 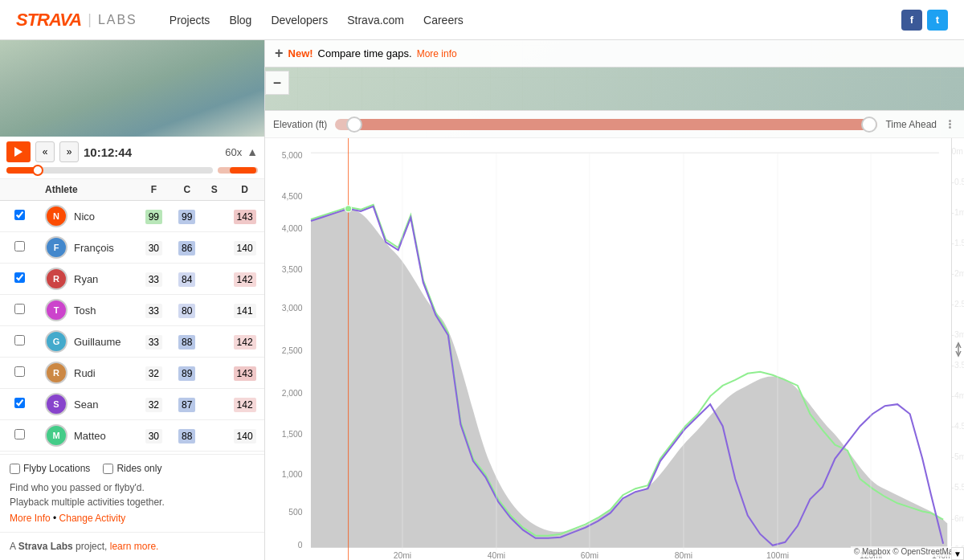 I want to click on progress-track, so click(x=109, y=170).